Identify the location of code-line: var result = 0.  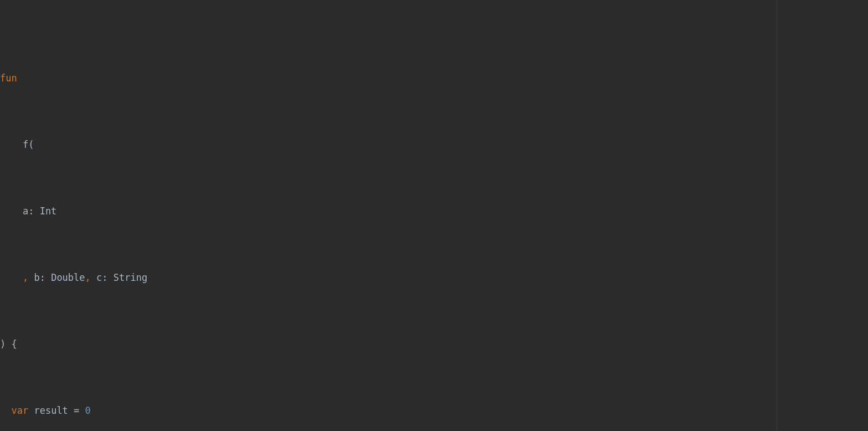
(434, 411).